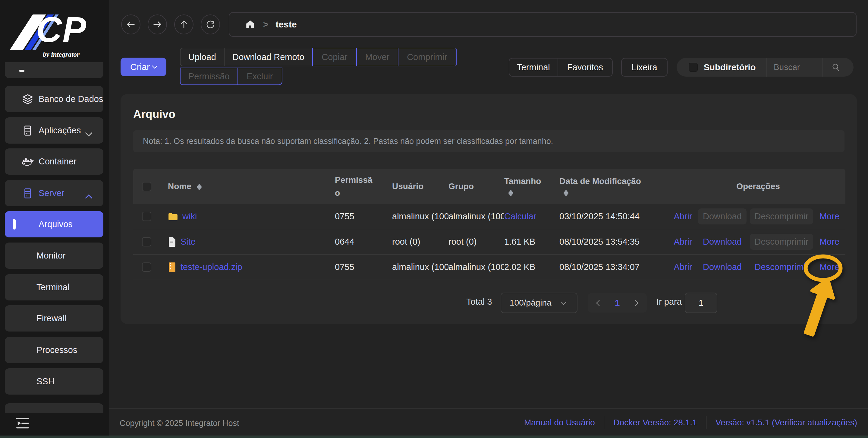 The height and width of the screenshot is (438, 868). What do you see at coordinates (89, 198) in the screenshot?
I see `chevron-up-icon` at bounding box center [89, 198].